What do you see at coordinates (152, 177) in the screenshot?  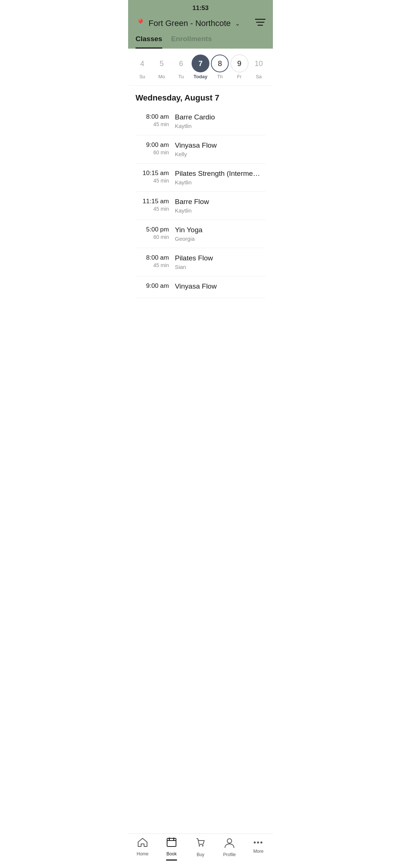 I see `class-time-3: 10:15 am 45 min` at bounding box center [152, 177].